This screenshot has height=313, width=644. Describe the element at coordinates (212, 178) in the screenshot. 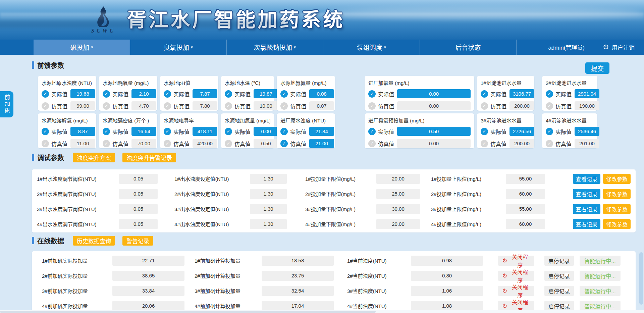

I see `param-label: 1#出水浊度设定值(NTU)` at that location.